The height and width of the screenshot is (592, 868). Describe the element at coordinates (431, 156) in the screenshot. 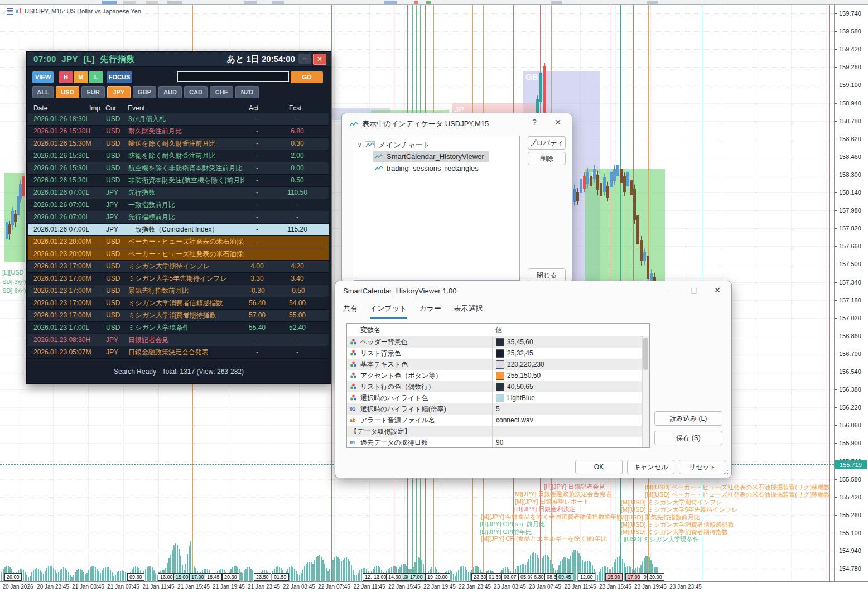

I see `tree-item-smartcalendar: SmartCalendar_HistoryViewer` at that location.